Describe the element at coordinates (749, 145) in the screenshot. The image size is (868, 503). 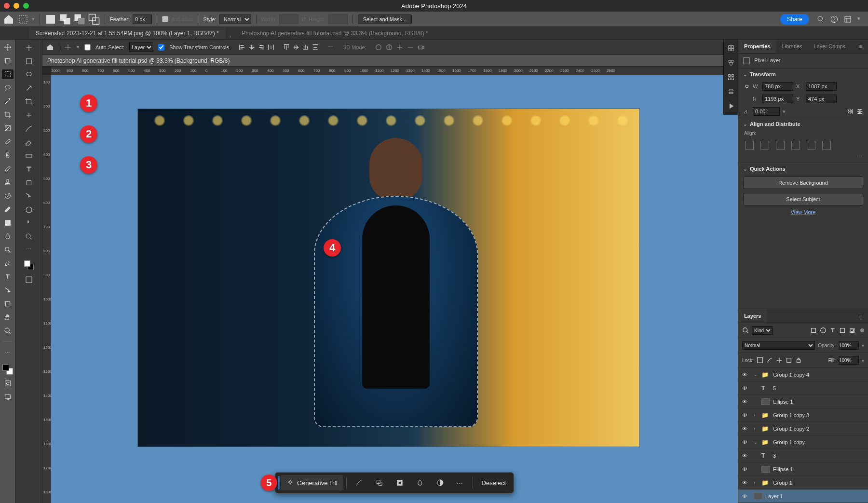
I see `align-l-icon` at that location.